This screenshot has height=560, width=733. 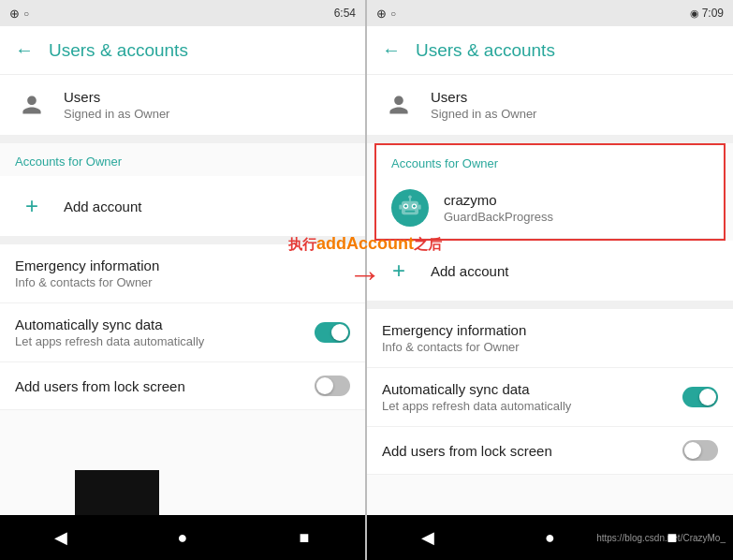 What do you see at coordinates (183, 159) in the screenshot?
I see `left-accounts-header: Accounts for Owner` at bounding box center [183, 159].